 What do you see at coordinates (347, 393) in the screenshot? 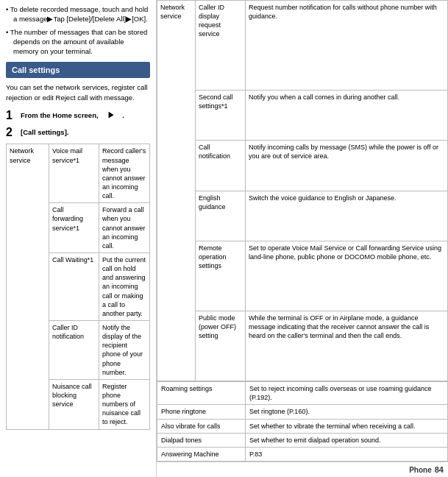
I see `row-desc: Set to reject incoming calls overseas or…` at bounding box center [347, 393].